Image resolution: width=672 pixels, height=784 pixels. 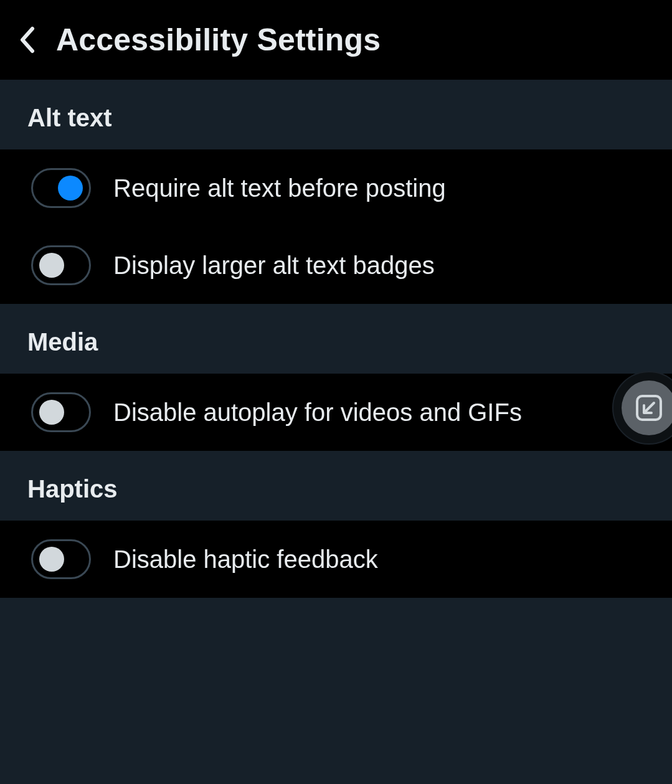 What do you see at coordinates (62, 342) in the screenshot?
I see `section-title: Media` at bounding box center [62, 342].